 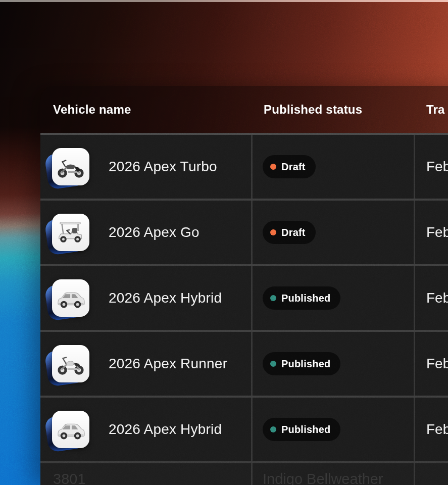 What do you see at coordinates (334, 110) in the screenshot?
I see `column-header-published-status: Published status` at bounding box center [334, 110].